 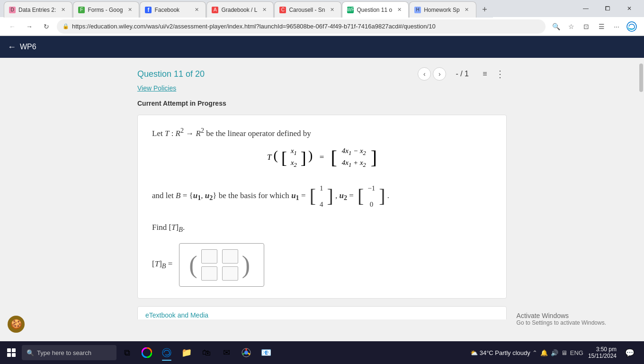 What do you see at coordinates (30, 353) in the screenshot?
I see `taskbar-search-icon: 🔍` at bounding box center [30, 353].